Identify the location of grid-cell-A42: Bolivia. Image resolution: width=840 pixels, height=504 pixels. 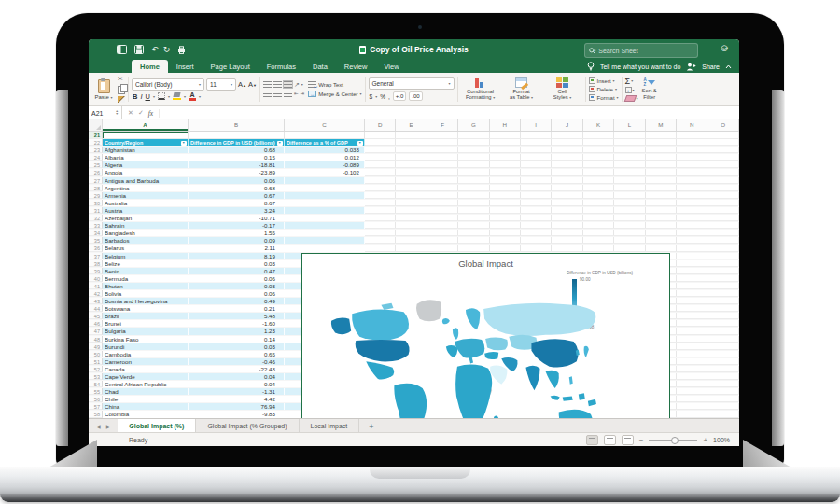
(146, 293).